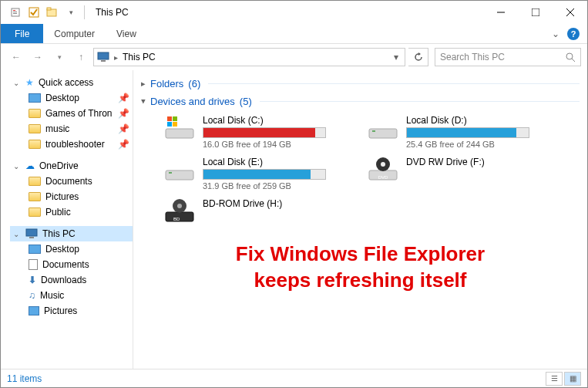  What do you see at coordinates (535, 12) in the screenshot?
I see `window-controls` at bounding box center [535, 12].